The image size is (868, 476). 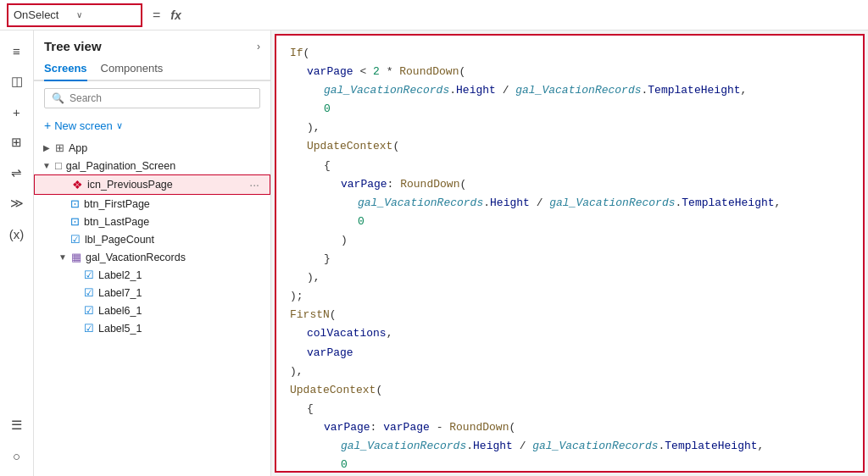 I want to click on new-screen-chevron: ∨, so click(x=120, y=125).